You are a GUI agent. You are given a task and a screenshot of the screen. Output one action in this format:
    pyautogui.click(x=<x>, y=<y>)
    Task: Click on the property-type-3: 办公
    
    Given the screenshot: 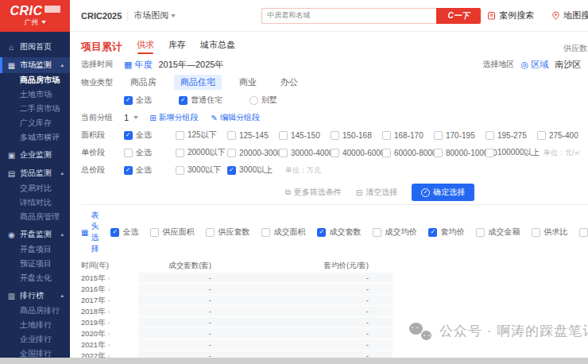 What is the action you would take?
    pyautogui.click(x=289, y=83)
    